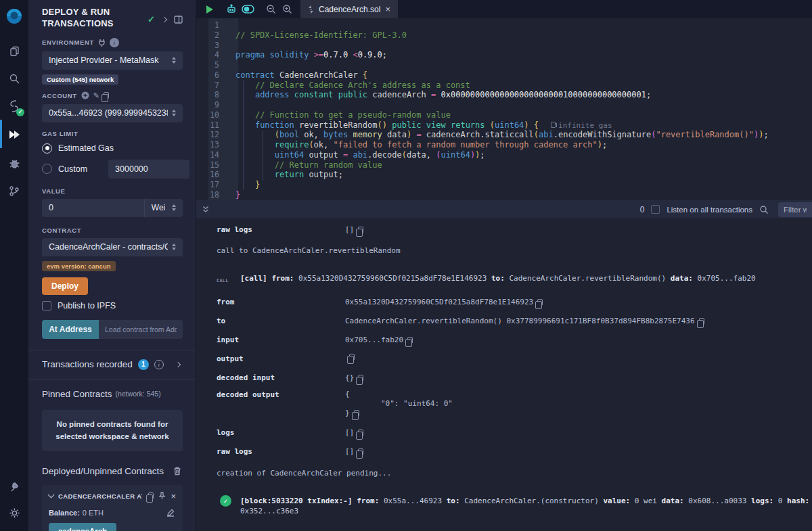 This screenshot has width=812, height=531. What do you see at coordinates (514, 340) in the screenshot?
I see `terminal-log-row: input0x705...fab20` at bounding box center [514, 340].